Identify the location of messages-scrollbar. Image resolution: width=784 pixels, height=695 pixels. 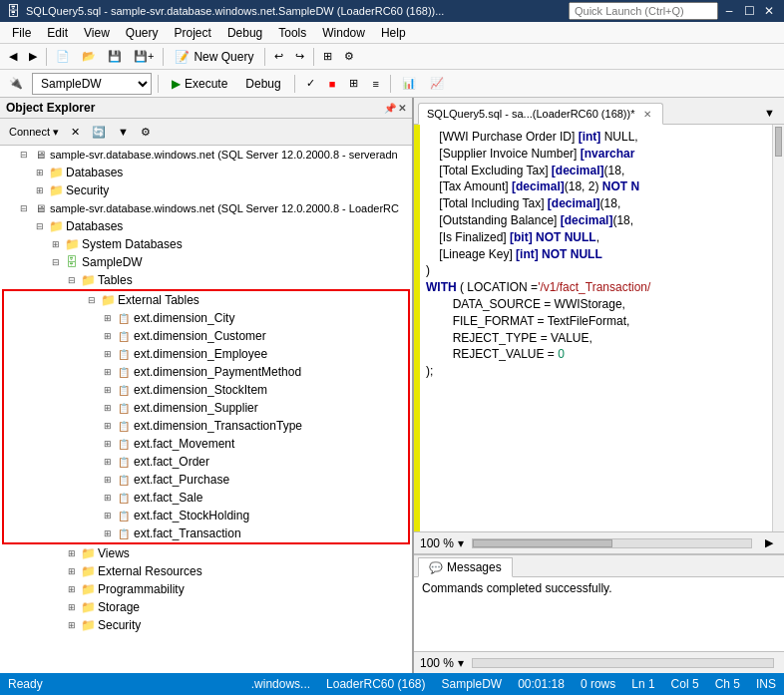
(622, 663).